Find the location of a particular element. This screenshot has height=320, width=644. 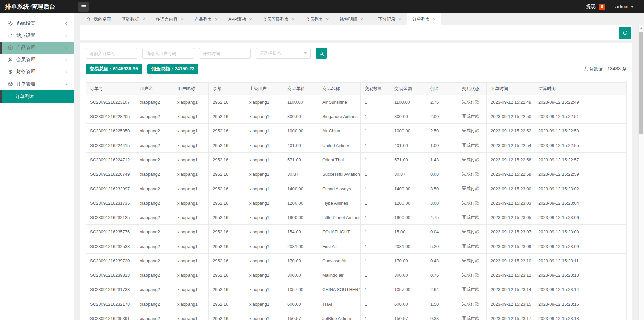

tab-5: 会员等级列表× is located at coordinates (279, 19).